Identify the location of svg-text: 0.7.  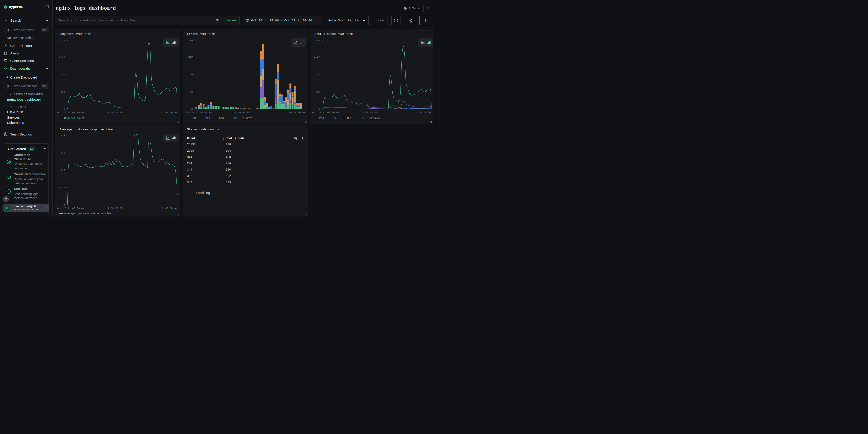
(63, 170).